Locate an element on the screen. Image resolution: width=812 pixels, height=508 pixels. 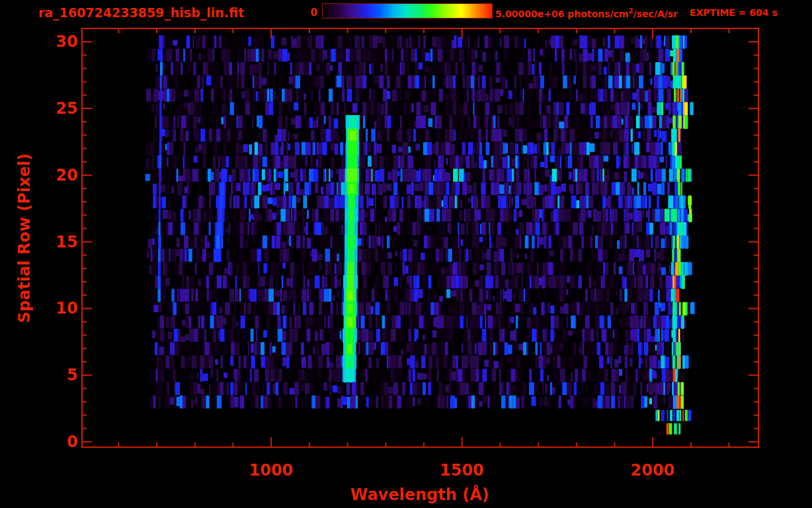
x-tick-label: 1000 is located at coordinates (271, 470).